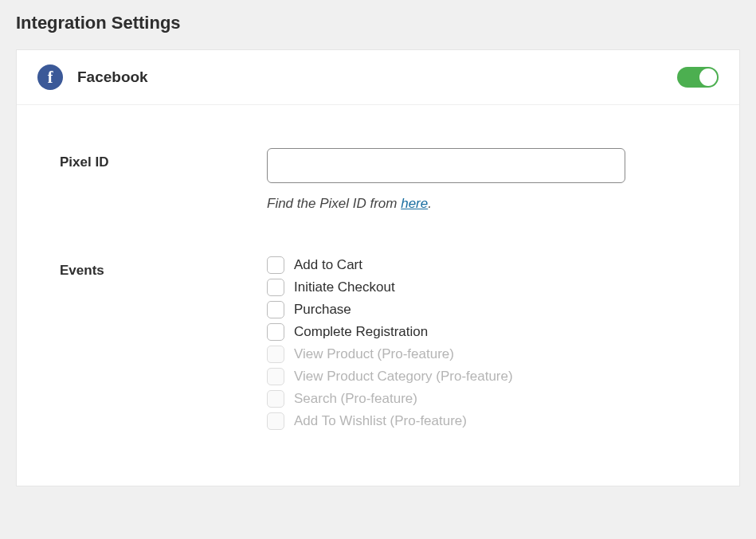 The image size is (756, 539). Describe the element at coordinates (381, 421) in the screenshot. I see `event-label: Add To Wishlist (Pro-feature)` at that location.